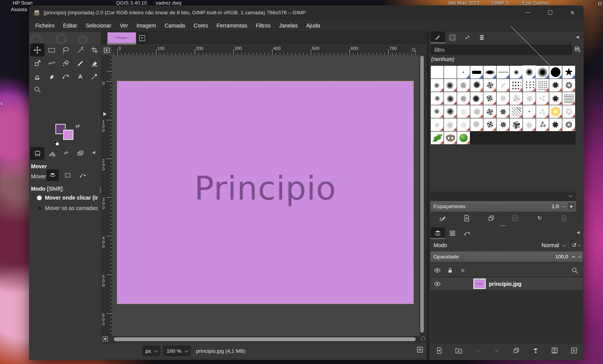 The image size is (603, 364). What do you see at coordinates (503, 85) in the screenshot?
I see `brush-faint-stroke: +` at bounding box center [503, 85].